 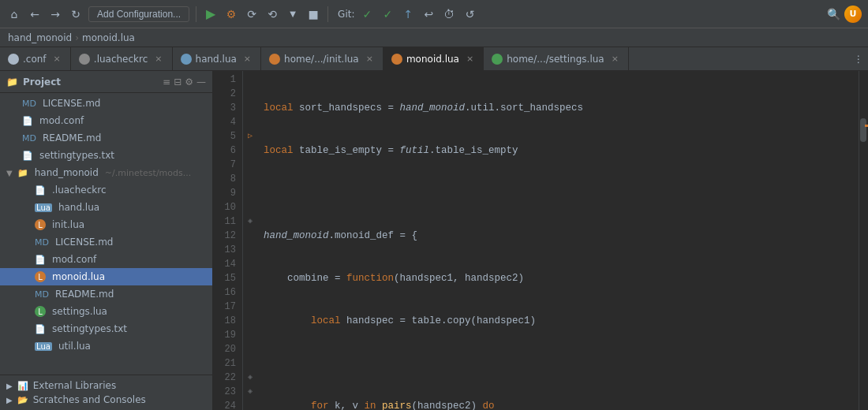 What do you see at coordinates (189, 82) in the screenshot?
I see `sidebar-settings-icon: ⚙` at bounding box center [189, 82].